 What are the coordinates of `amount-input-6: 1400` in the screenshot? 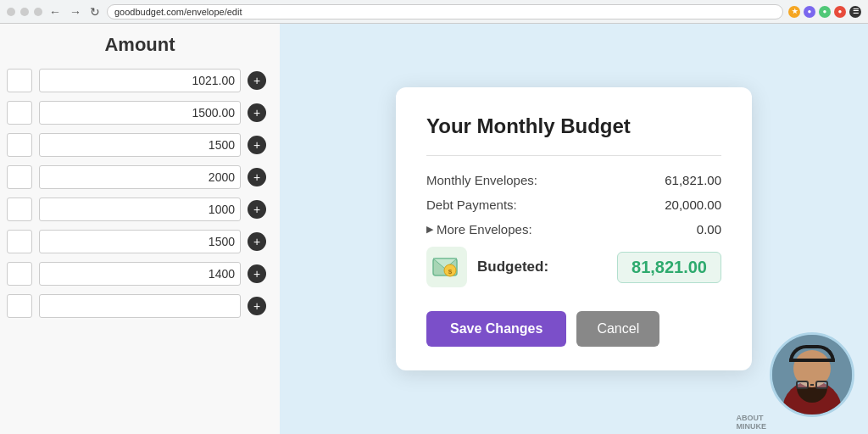 It's located at (140, 274).